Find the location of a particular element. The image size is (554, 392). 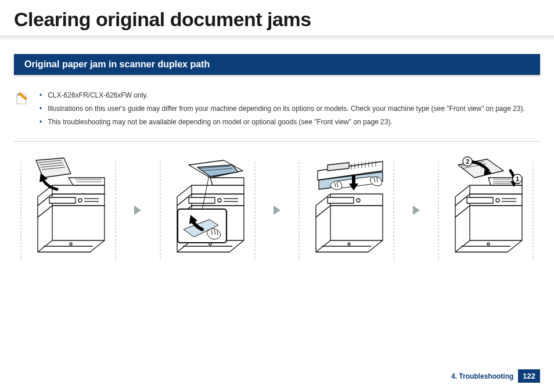

note-item: This troubleshooting may not be availabl… is located at coordinates (280, 122).